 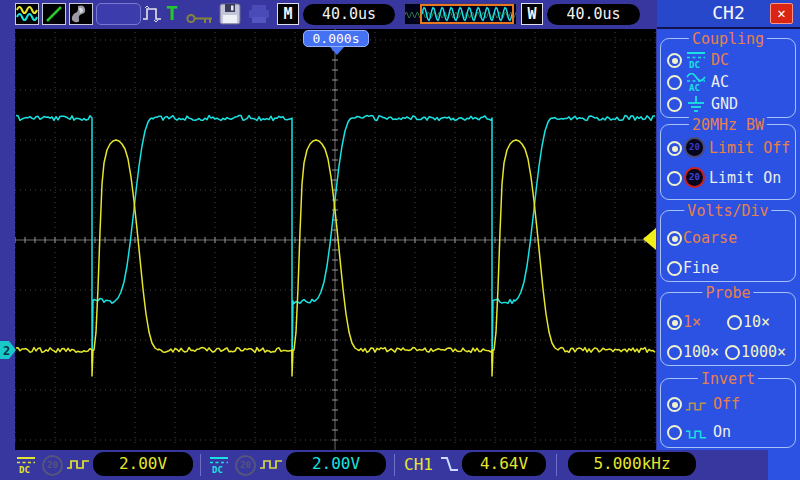 I want to click on ch2-dc-coupling-icon: DC, so click(x=219, y=466).